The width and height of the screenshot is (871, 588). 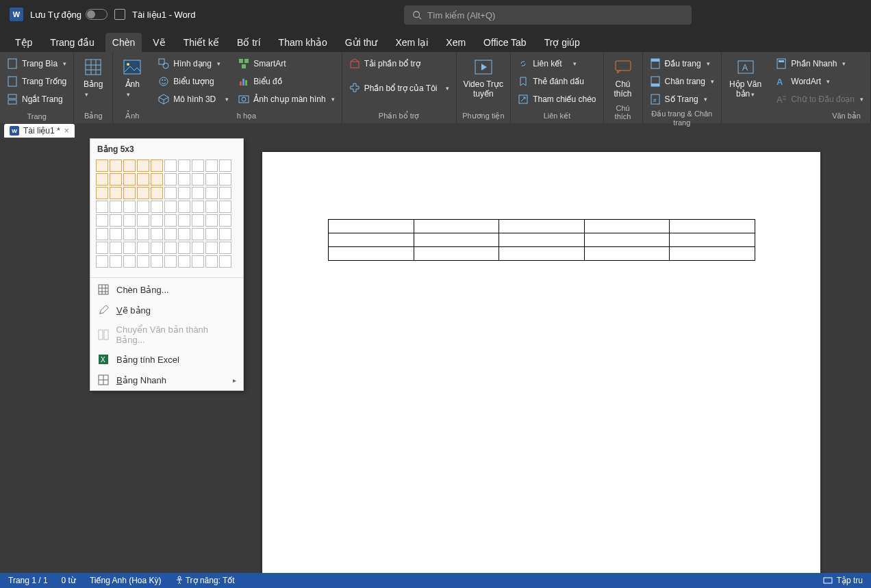 I want to click on blank-page-button: Trang Trống, so click(x=37, y=81).